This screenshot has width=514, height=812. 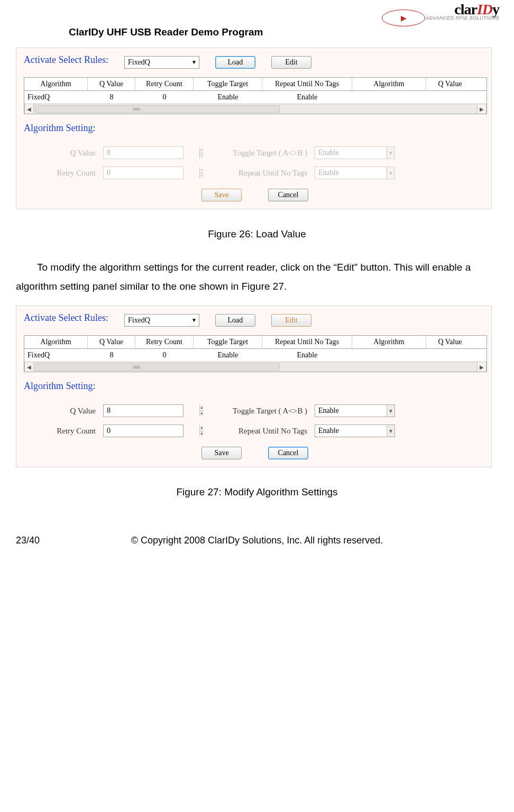 I want to click on brand-logo: ▶ clarIDy ADVANCED RFID SOLUTIONS, so click(x=462, y=12).